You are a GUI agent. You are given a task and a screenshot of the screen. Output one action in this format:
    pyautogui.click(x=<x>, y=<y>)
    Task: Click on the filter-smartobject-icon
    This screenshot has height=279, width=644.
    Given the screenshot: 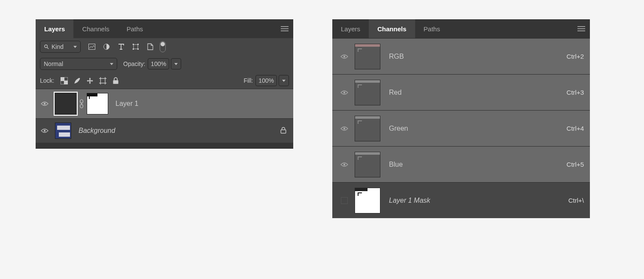 What is the action you would take?
    pyautogui.click(x=150, y=47)
    